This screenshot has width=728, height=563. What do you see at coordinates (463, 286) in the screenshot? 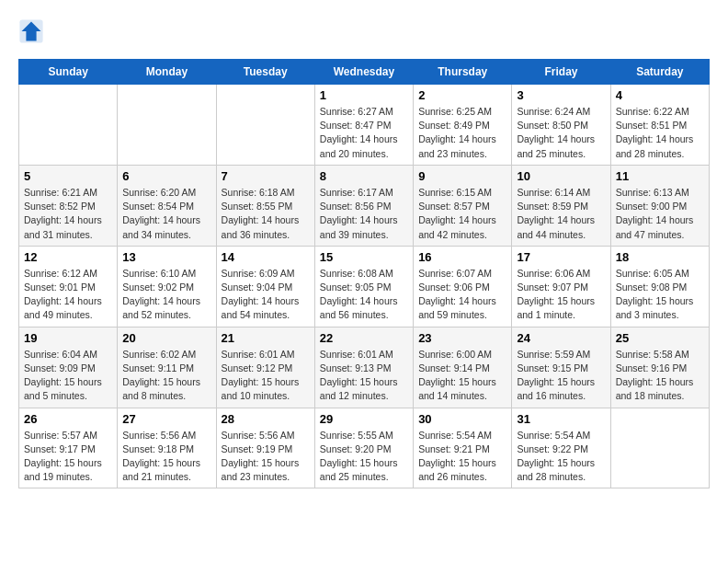
I see `calendar-cell: 16Sunrise: 6:07 AM Sunset: 9:06 PM Dayli…` at bounding box center [463, 286].